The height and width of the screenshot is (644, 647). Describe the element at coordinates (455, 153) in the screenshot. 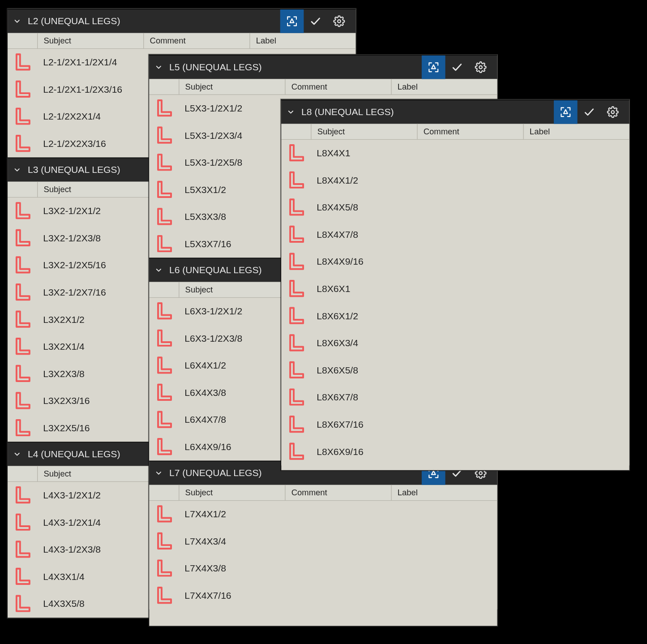

I see `table-row: L8X4X1` at that location.